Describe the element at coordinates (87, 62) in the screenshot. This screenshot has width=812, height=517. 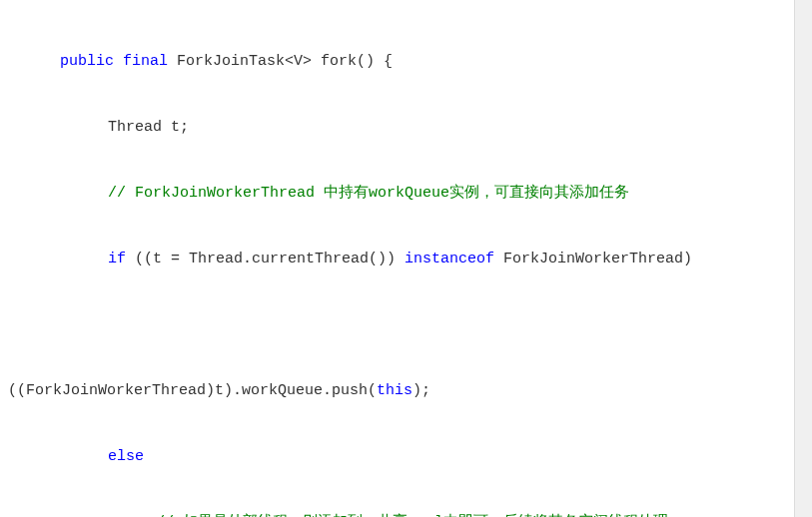
I see `keyword-public: public` at that location.